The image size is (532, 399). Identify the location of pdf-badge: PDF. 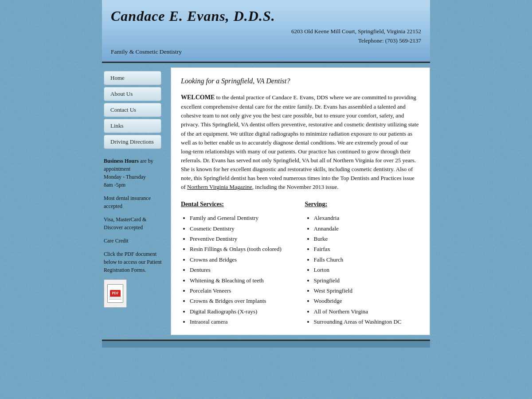
(115, 293).